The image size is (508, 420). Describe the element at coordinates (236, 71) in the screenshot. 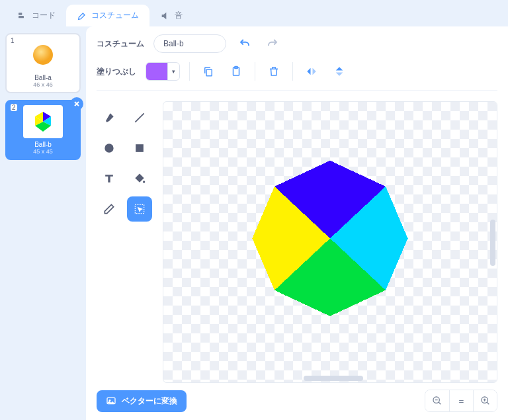

I see `paste-button` at that location.